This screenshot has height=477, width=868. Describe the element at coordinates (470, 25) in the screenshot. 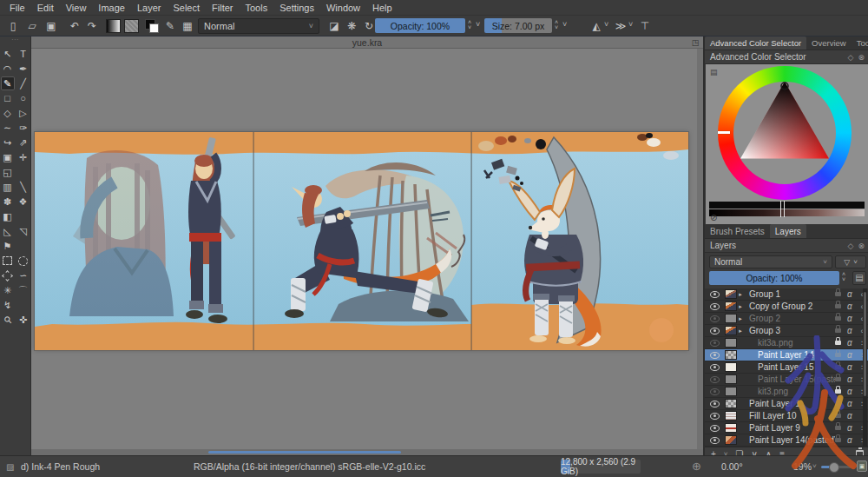

I see `opacity-spinner: ˄˅` at that location.